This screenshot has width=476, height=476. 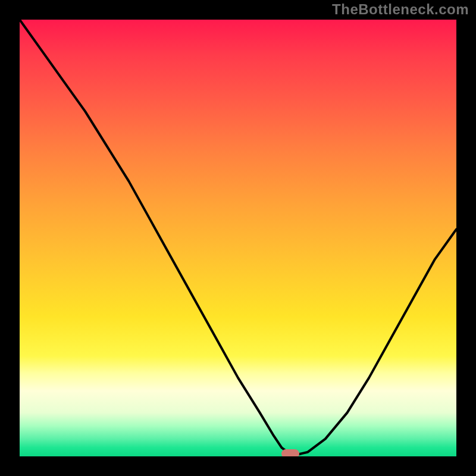 I want to click on optimal-point-marker, so click(x=290, y=453).